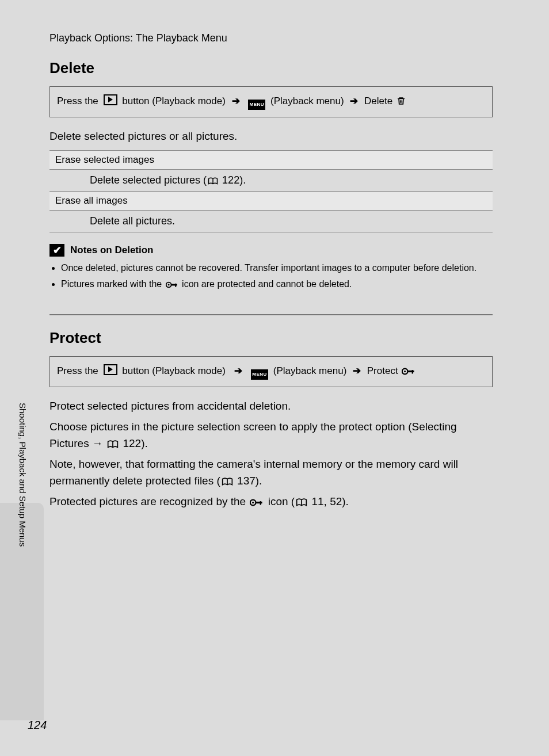 This screenshot has height=756, width=549. I want to click on option-erase-selected: Erase selected images, so click(271, 160).